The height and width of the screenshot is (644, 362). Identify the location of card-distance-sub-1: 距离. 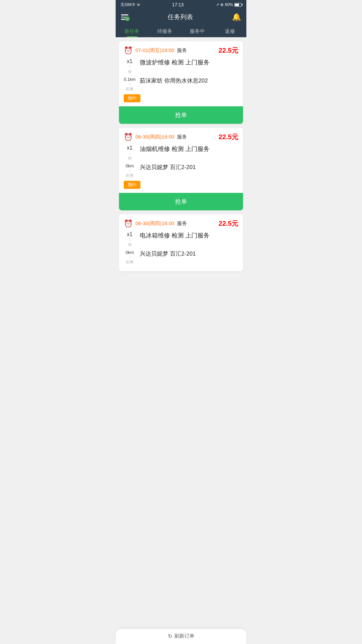
(130, 89).